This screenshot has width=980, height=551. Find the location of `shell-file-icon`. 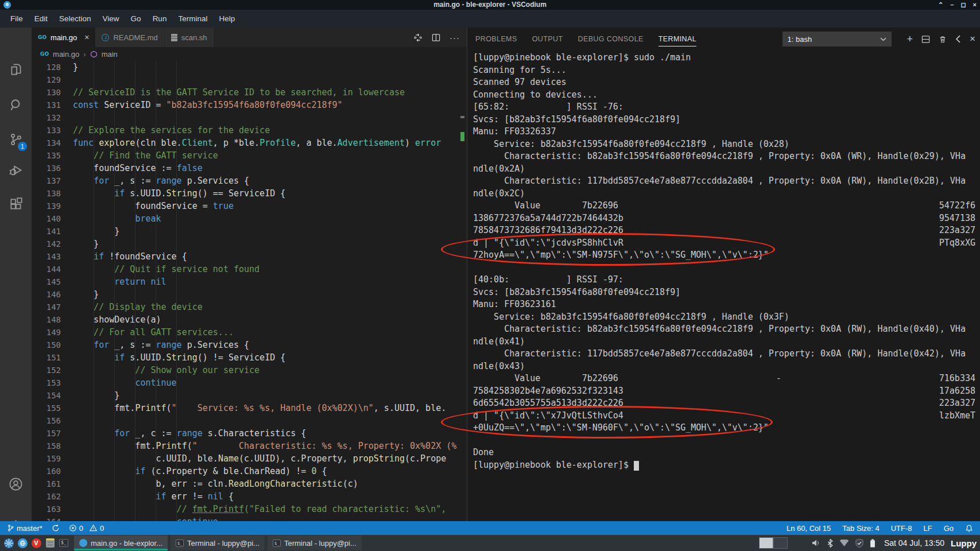

shell-file-icon is located at coordinates (175, 38).